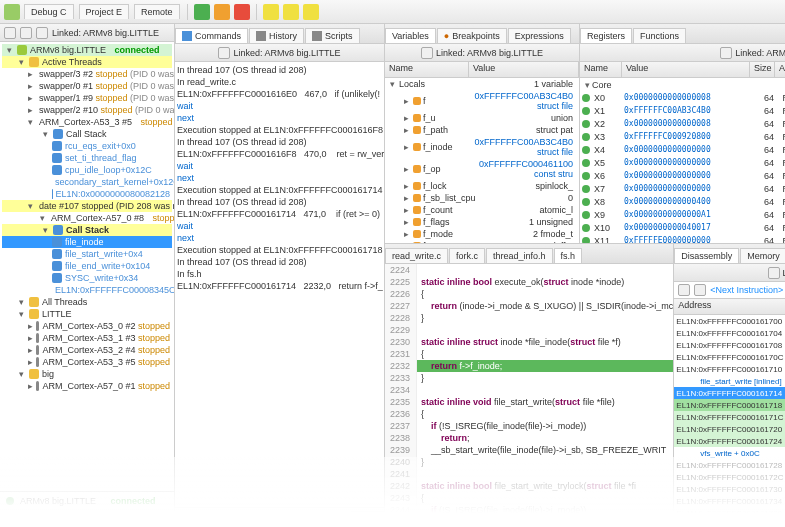 Image resolution: width=785 pixels, height=527 pixels. What do you see at coordinates (87, 314) in the screenshot?
I see `little-cluster: ▾ LITTLE` at bounding box center [87, 314].